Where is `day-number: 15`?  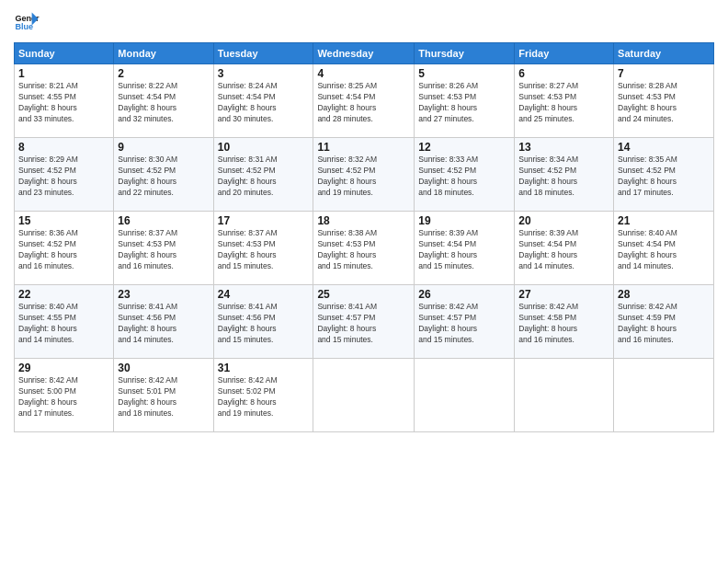 day-number: 15 is located at coordinates (64, 221).